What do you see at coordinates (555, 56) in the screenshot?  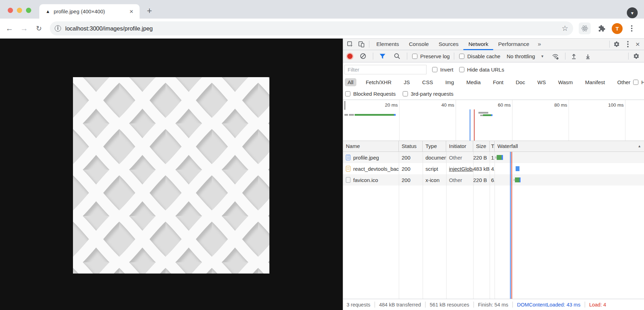 I see `network-conditions-button` at bounding box center [555, 56].